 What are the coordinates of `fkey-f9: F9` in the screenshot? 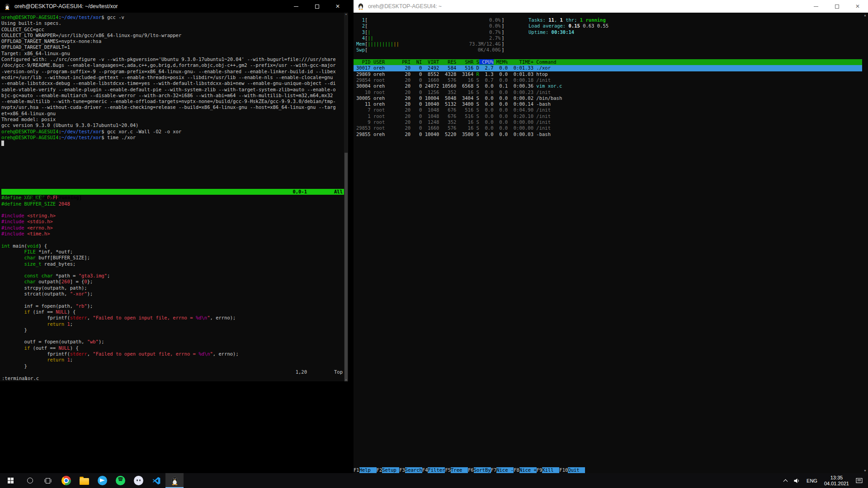 It's located at (540, 470).